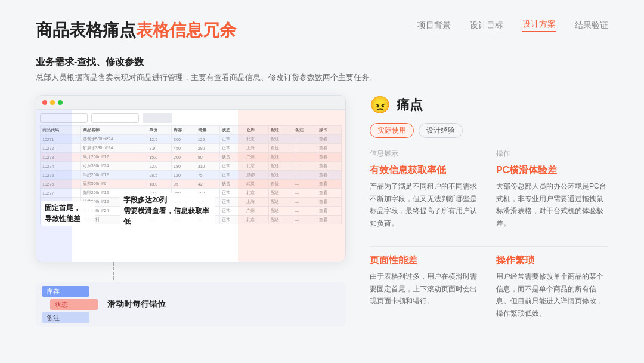 Image resolution: width=644 pixels, height=363 pixels. I want to click on top-nav: 项目背景 设计目标 设计方案 结果验证, so click(513, 26).